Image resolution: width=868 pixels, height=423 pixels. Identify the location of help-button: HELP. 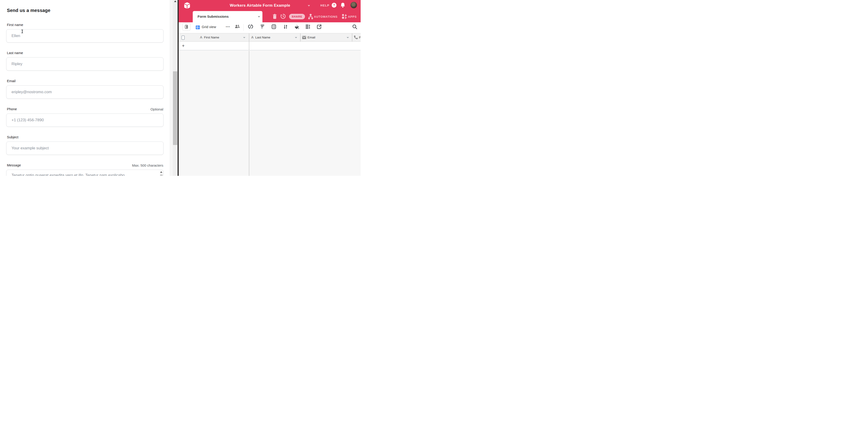
(325, 5).